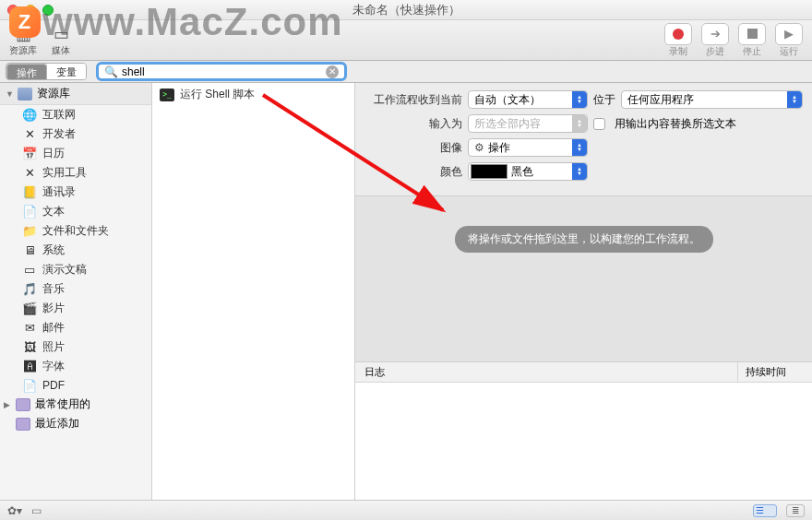  I want to click on sidebar-item-label: 互联网, so click(59, 114).